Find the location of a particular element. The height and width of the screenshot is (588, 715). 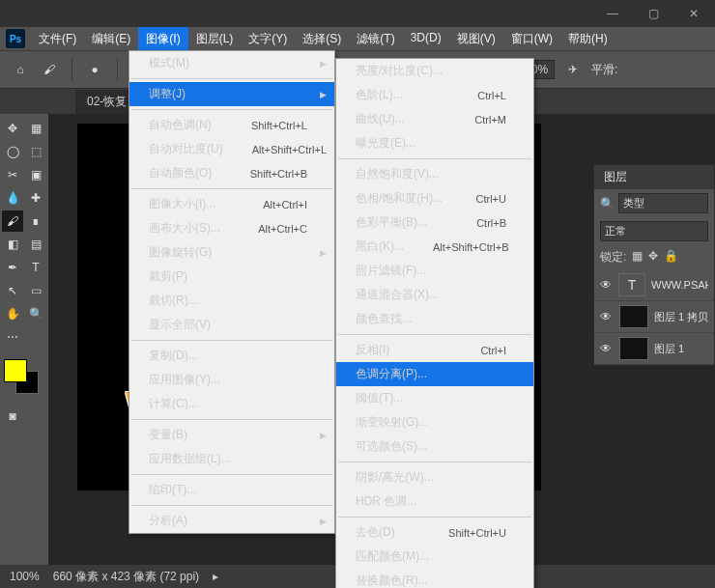

quickmask-tool: ◙ is located at coordinates (13, 416).